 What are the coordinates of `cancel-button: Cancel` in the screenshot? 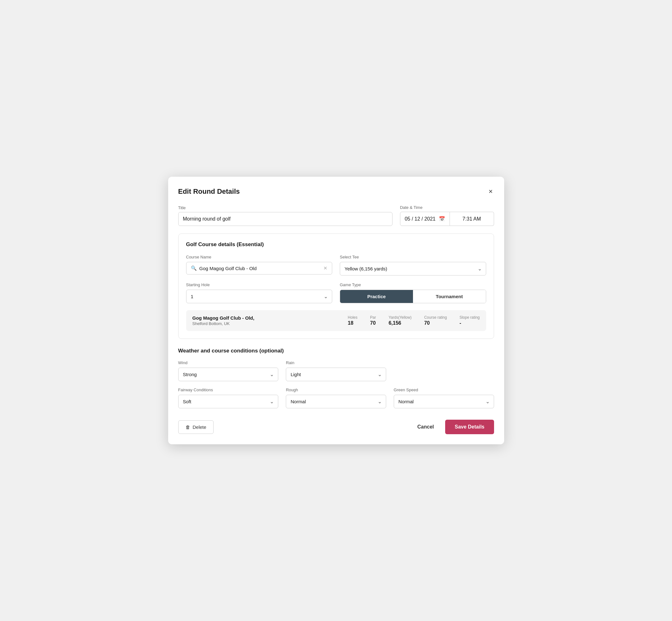 It's located at (425, 427).